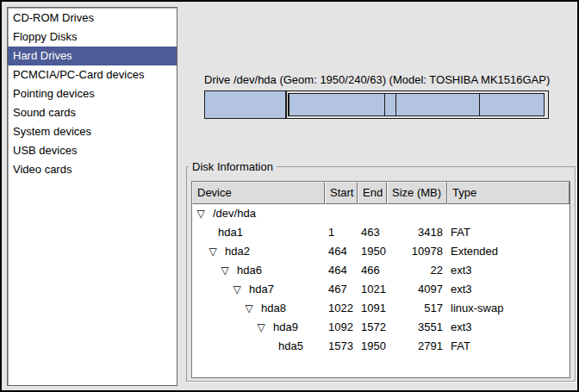 The image size is (579, 392). Describe the element at coordinates (231, 233) in the screenshot. I see `device-name: hda1` at that location.